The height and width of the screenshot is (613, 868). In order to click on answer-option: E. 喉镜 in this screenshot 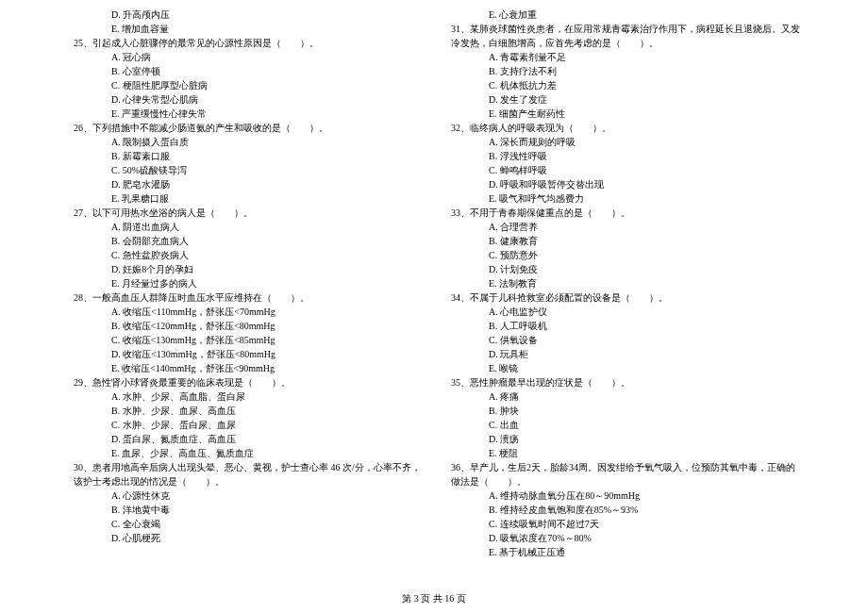, I will do `click(623, 368)`.